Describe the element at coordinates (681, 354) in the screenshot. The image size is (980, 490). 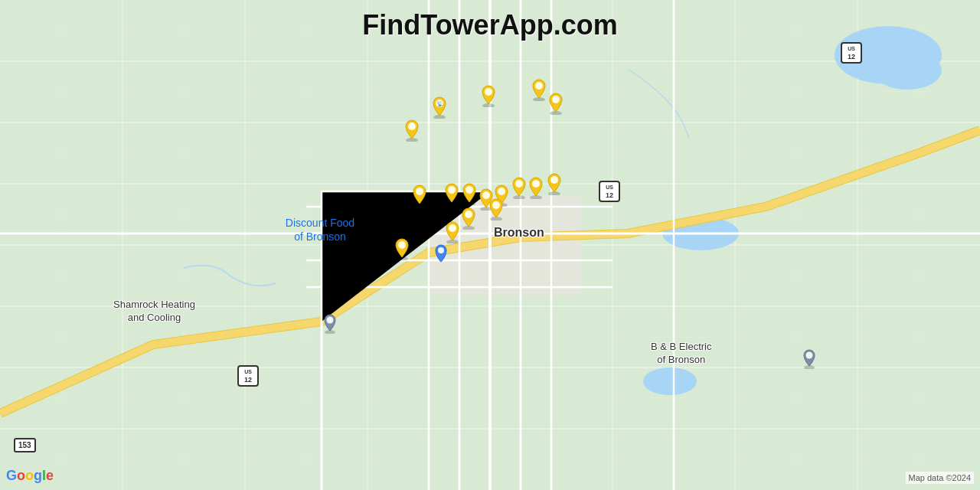
I see `bb-electric-label: B & B Electricof Bronson` at that location.